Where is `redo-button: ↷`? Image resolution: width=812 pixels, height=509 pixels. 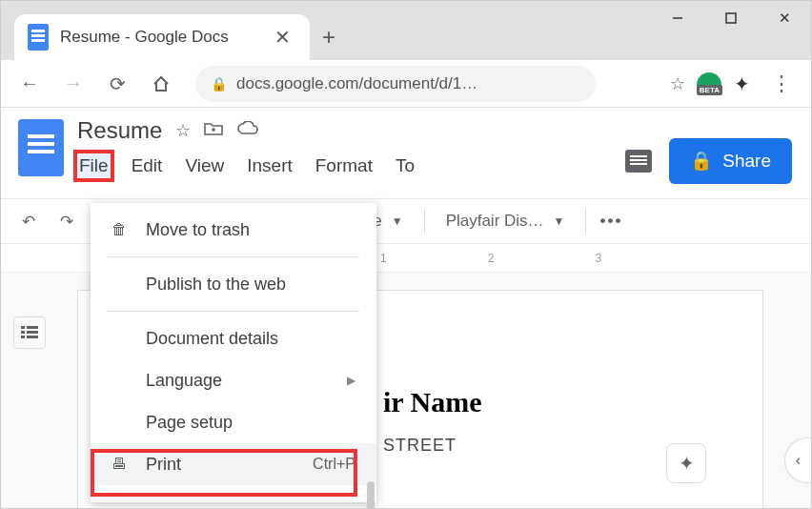
redo-button: ↷ is located at coordinates (67, 221).